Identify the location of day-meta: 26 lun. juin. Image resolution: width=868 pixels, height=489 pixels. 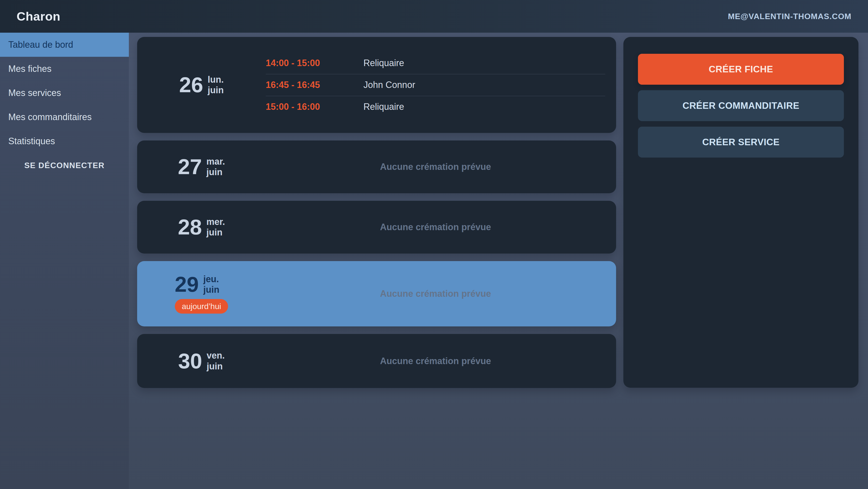
(202, 85).